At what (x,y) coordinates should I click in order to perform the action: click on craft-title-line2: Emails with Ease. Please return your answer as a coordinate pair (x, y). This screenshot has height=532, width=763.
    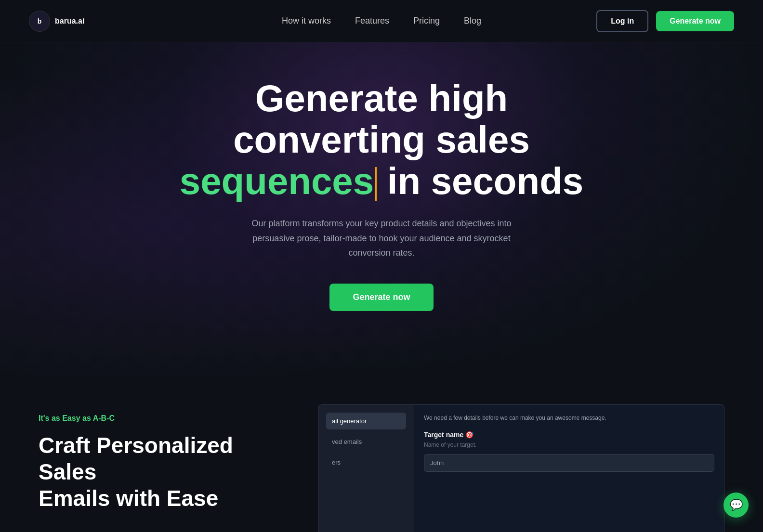
    Looking at the image, I should click on (128, 498).